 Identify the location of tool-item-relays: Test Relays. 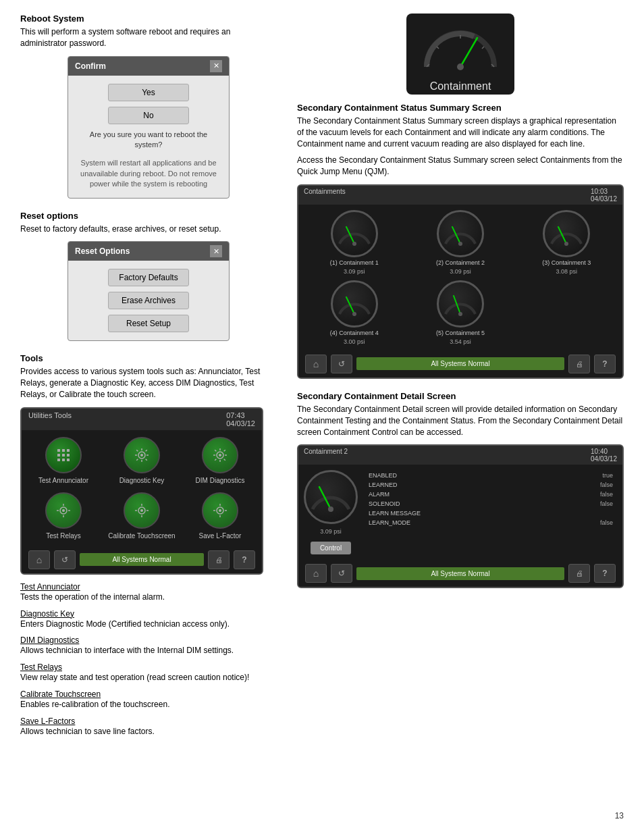
(63, 516).